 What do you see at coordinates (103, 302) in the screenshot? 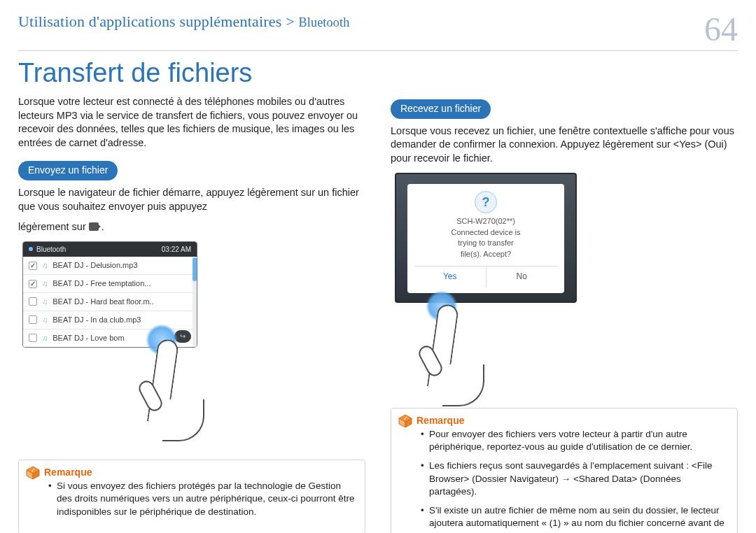
I see `file-name: BEAT DJ - Hard beat floor.m..` at bounding box center [103, 302].